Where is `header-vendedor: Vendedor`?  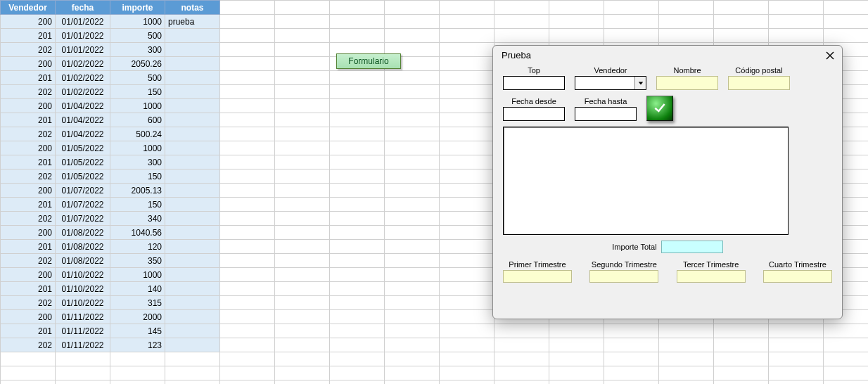
header-vendedor: Vendedor is located at coordinates (28, 8).